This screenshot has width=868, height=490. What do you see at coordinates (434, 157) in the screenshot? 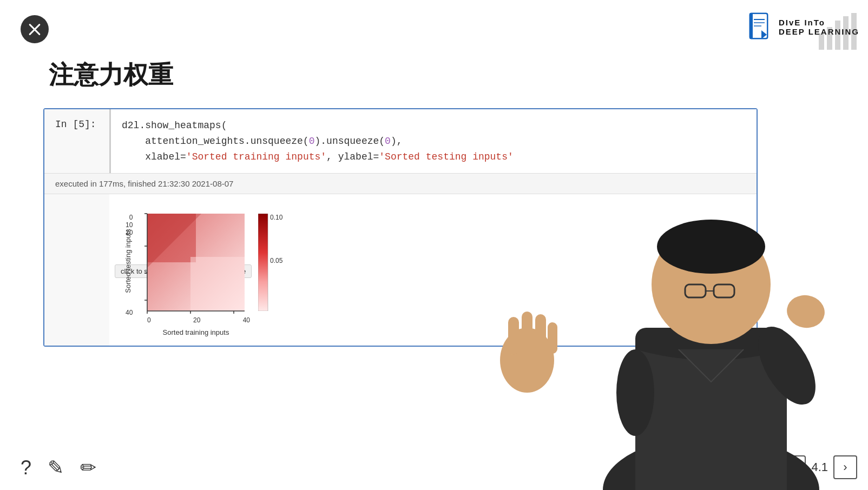
I see `code-line-3: xlabel='Sorted training inputs', ylabel=…` at bounding box center [434, 157].